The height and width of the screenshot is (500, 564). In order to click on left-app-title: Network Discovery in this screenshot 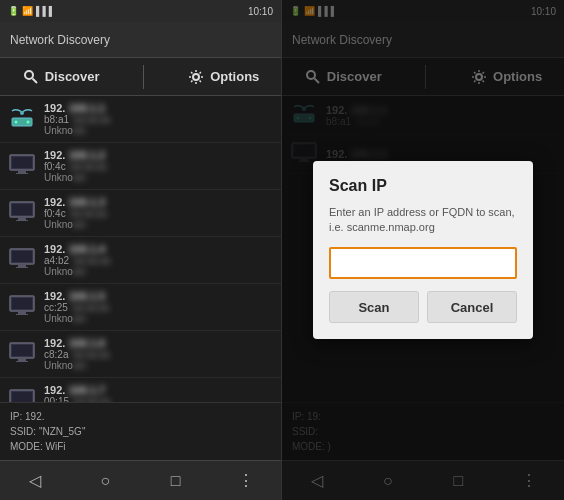, I will do `click(60, 40)`.